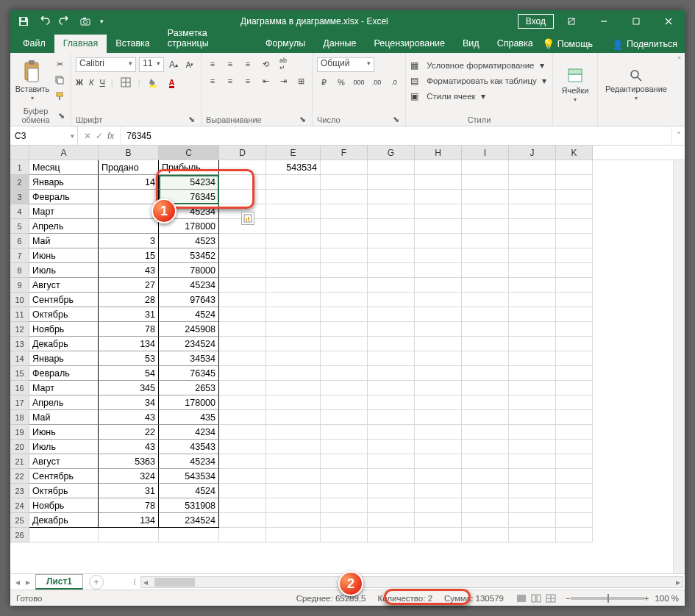 The height and width of the screenshot is (616, 695). What do you see at coordinates (91, 82) in the screenshot?
I see `italic-button: К` at bounding box center [91, 82].